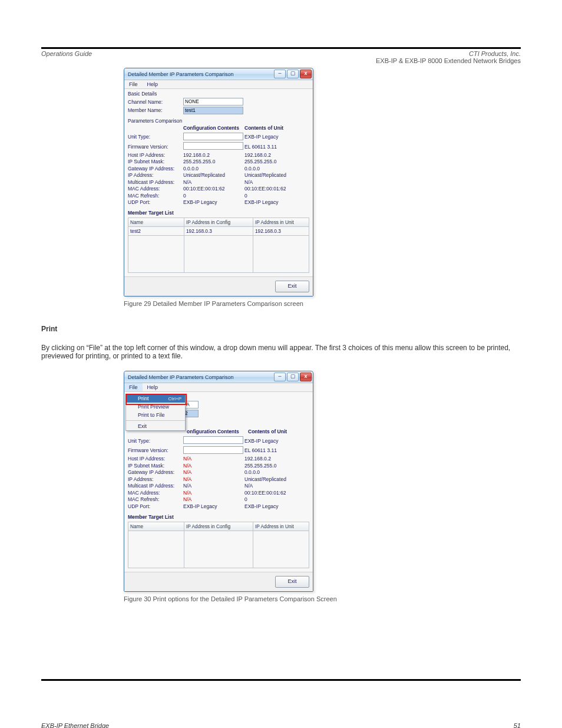 Image resolution: width=562 pixels, height=728 pixels. What do you see at coordinates (214, 169) in the screenshot?
I see `gateway-config: 0.0.0.0` at bounding box center [214, 169].